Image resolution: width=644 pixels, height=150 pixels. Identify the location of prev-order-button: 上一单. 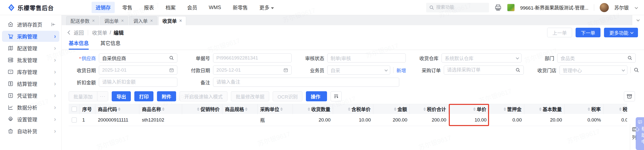
(559, 33).